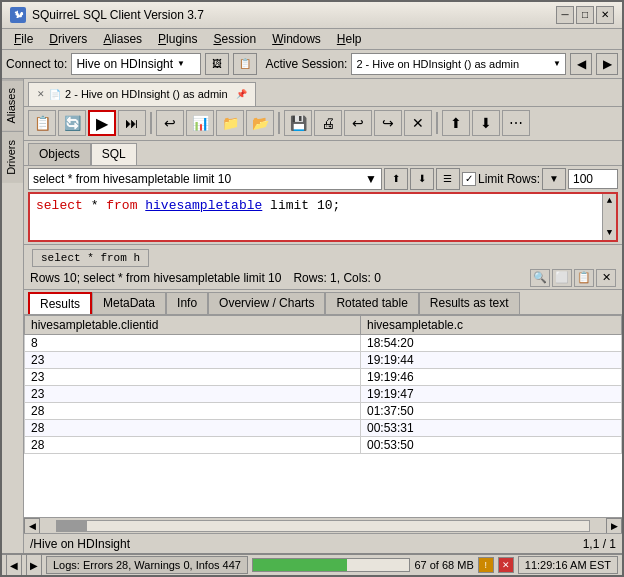  What do you see at coordinates (336, 278) in the screenshot?
I see `results-rows-cols: Rows: 1, Cols: 0` at bounding box center [336, 278].